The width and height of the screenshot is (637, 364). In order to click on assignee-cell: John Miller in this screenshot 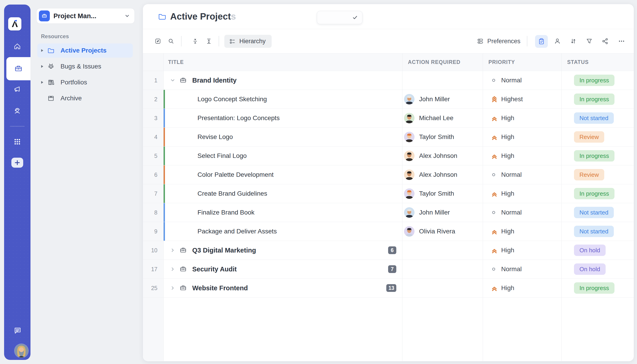, I will do `click(442, 99)`.